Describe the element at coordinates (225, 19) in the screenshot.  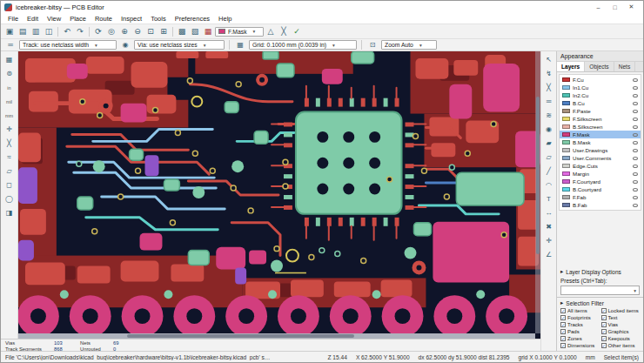
I see `menu-help: Help` at that location.